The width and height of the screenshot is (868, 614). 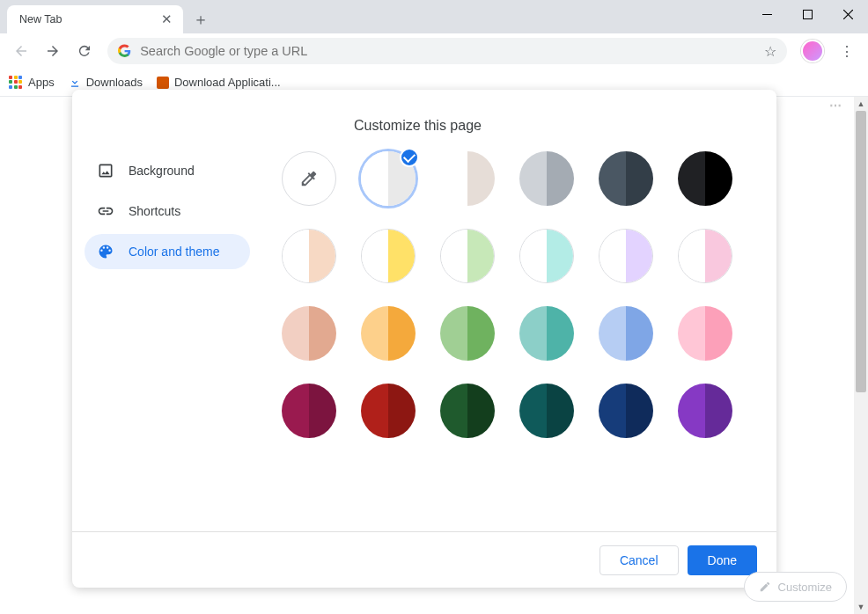 I want to click on bookmark-label: Apps, so click(x=41, y=83).